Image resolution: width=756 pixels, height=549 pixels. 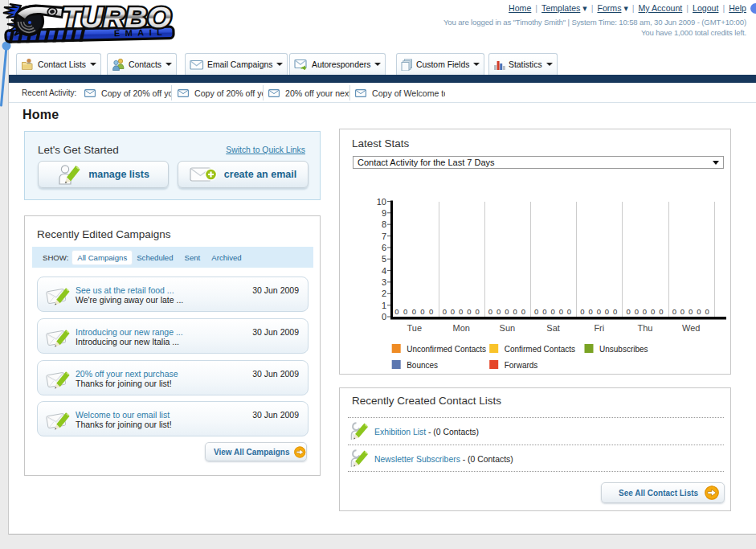 I want to click on svg-text: 8, so click(x=384, y=224).